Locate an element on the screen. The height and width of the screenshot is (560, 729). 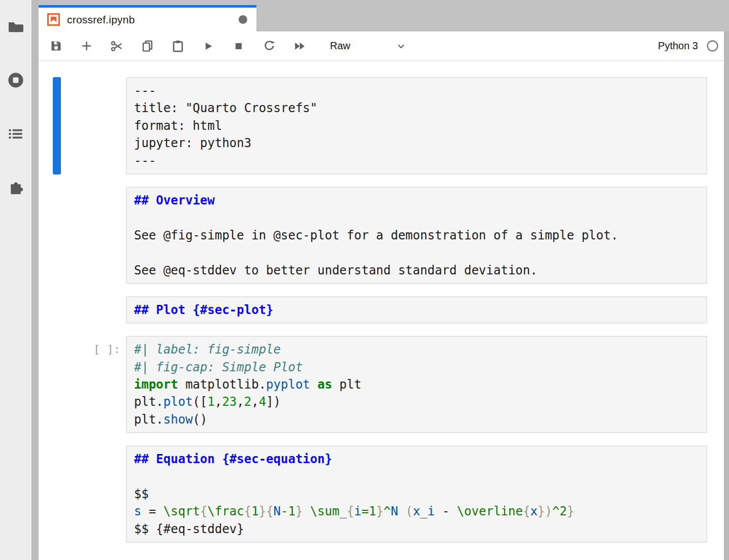
execution-count-prompt: [ ]: is located at coordinates (93, 384).